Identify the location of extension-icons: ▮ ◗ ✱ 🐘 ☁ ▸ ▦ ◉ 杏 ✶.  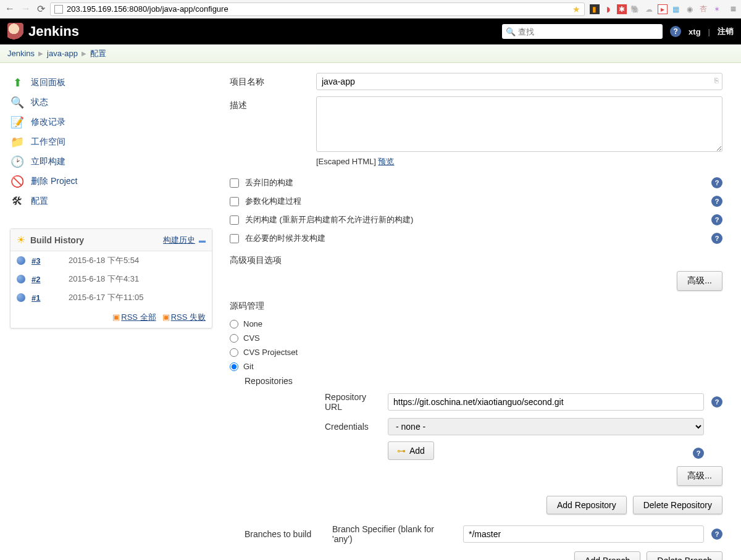
(656, 9).